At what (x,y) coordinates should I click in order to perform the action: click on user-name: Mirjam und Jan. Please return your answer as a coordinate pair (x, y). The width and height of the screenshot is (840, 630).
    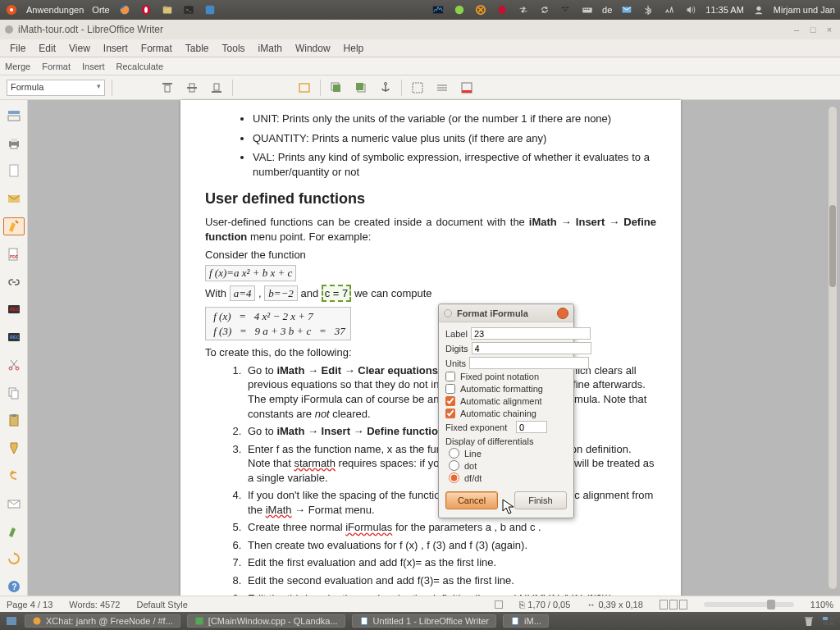
    Looking at the image, I should click on (804, 10).